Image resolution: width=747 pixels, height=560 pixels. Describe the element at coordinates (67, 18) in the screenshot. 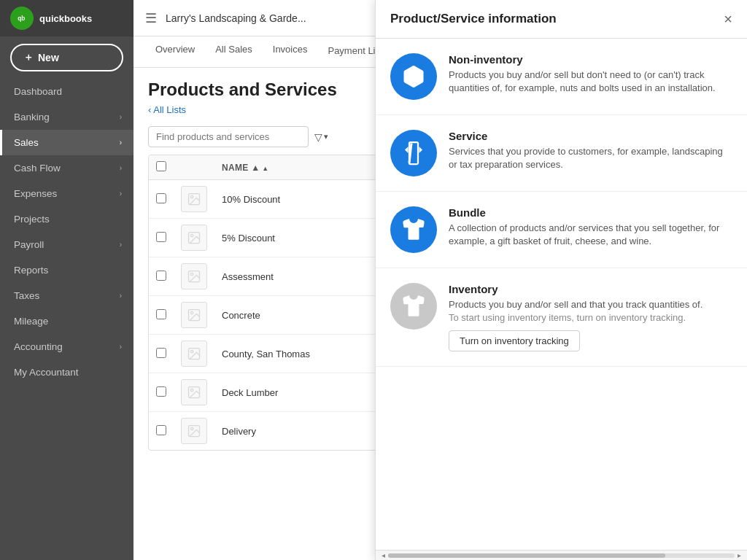

I see `logo-area: qb quickbooks` at that location.